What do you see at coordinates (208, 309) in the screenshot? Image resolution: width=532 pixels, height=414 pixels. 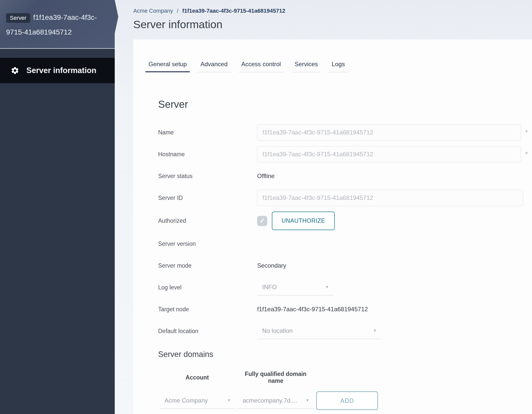 I see `target-node-label: Target node` at bounding box center [208, 309].